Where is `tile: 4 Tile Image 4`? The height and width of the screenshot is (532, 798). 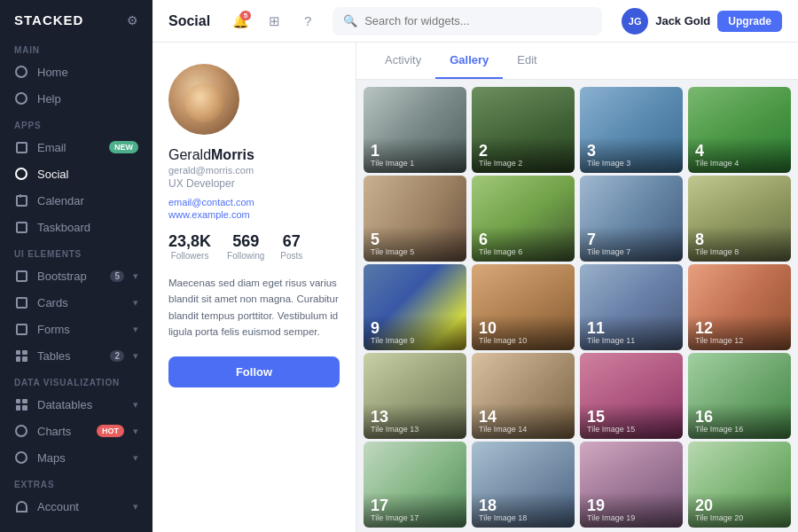 tile: 4 Tile Image 4 is located at coordinates (739, 129).